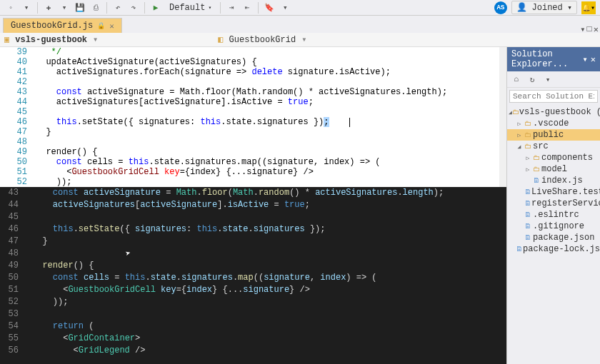  What do you see at coordinates (516, 79) in the screenshot?
I see `home-button: ⌂` at bounding box center [516, 79].